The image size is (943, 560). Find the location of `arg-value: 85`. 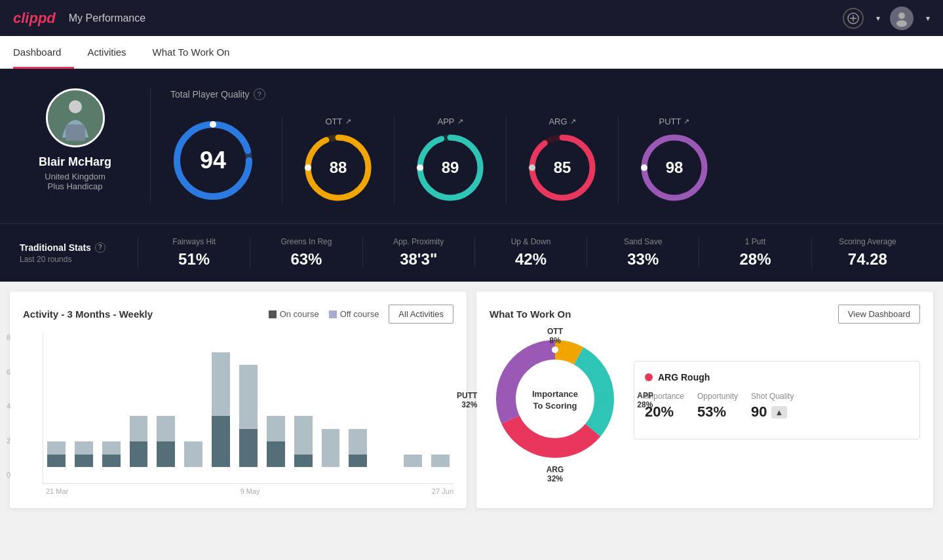

arg-value: 85 is located at coordinates (562, 168).